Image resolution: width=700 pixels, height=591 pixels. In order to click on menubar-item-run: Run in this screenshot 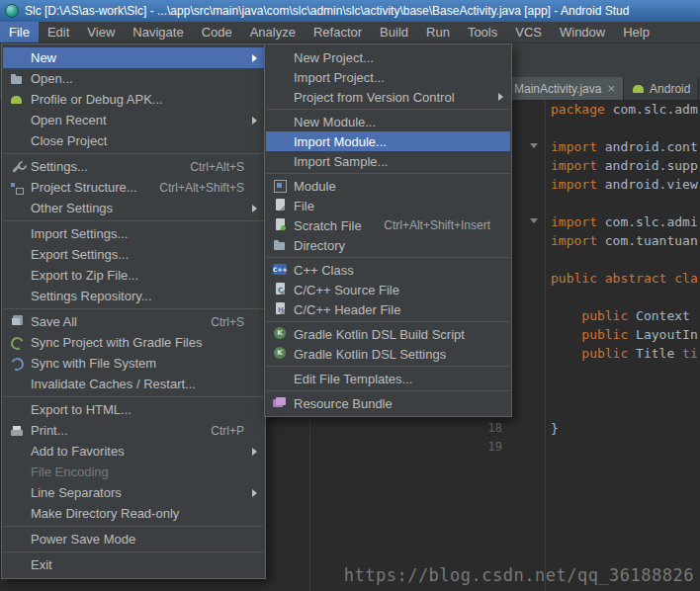, I will do `click(438, 32)`.